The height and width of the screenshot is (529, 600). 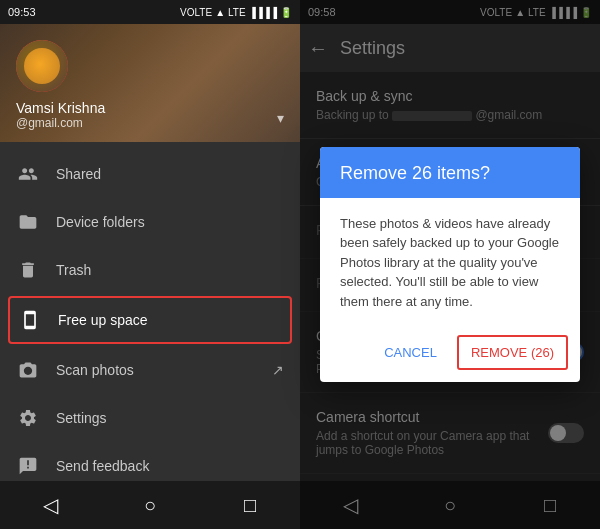 I want to click on sidebar-label-settings: Settings, so click(x=82, y=418).